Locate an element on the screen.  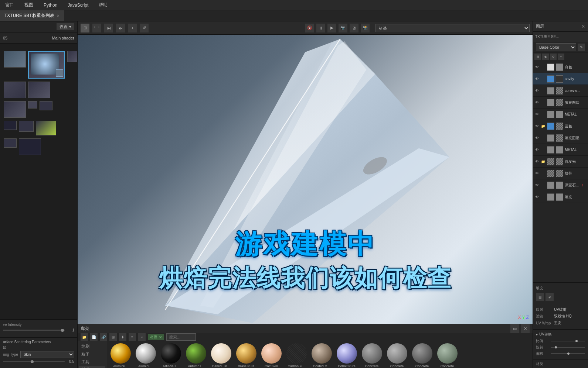
menu-window: 窗口 is located at coordinates (10, 5).